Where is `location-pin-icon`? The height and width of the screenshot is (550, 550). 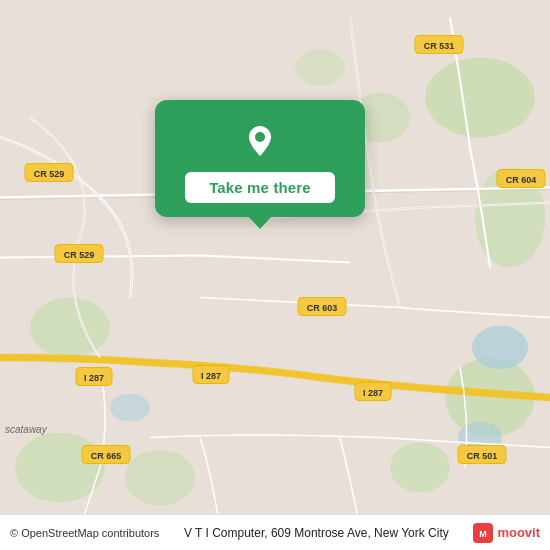
location-pin-icon is located at coordinates (260, 140).